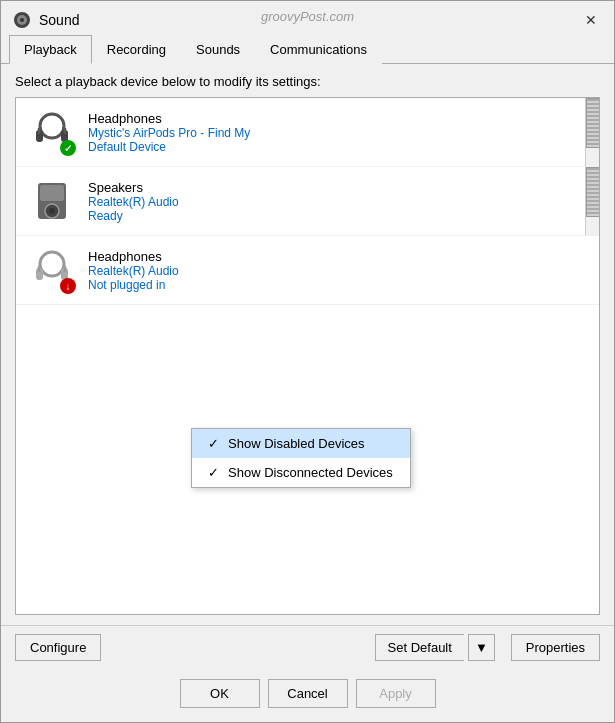  I want to click on device-name: Speakers, so click(338, 188).